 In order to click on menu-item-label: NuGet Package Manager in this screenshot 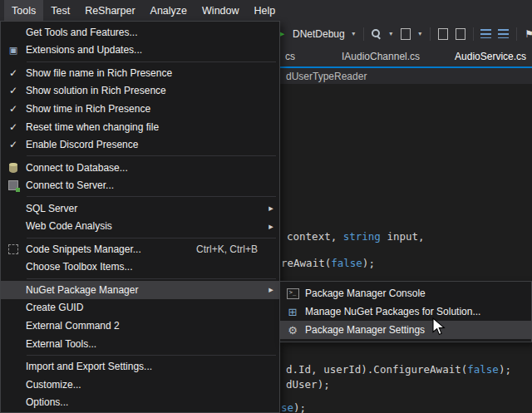, I will do `click(145, 290)`.